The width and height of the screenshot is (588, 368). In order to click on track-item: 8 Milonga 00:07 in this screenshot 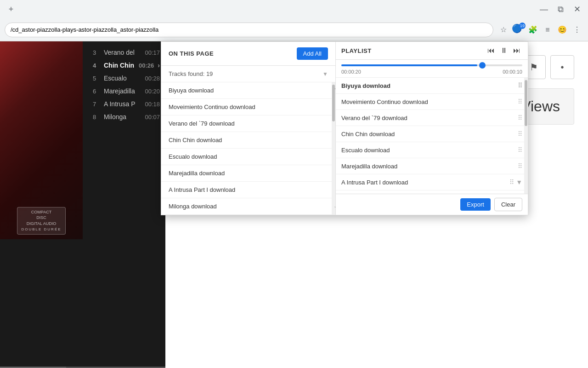, I will do `click(126, 117)`.